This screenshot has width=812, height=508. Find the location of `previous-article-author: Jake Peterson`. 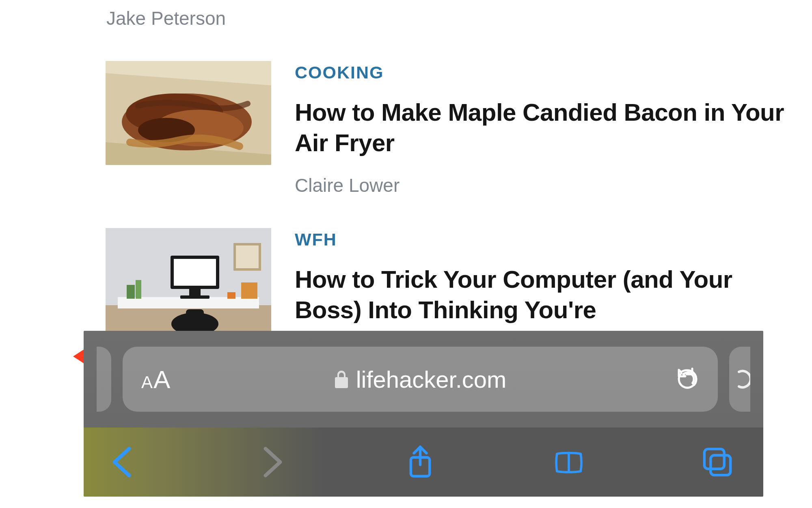

previous-article-author: Jake Peterson is located at coordinates (447, 18).